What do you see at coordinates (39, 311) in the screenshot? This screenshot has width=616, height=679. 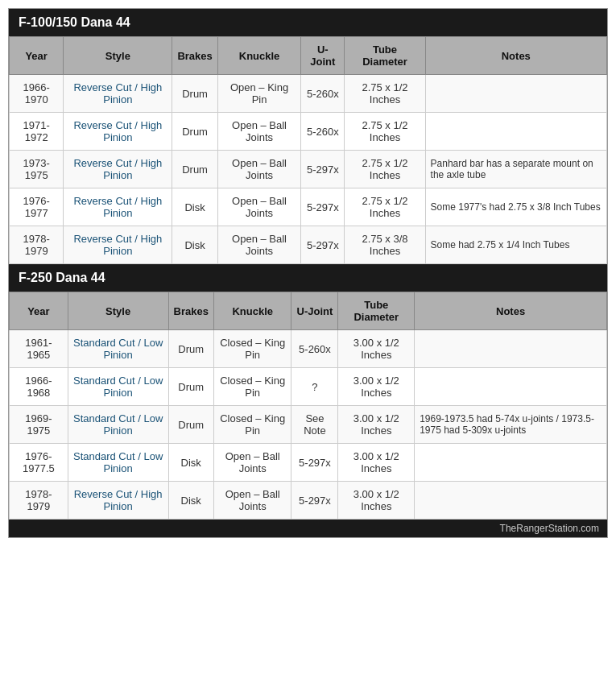 I see `col-year-2: Year` at bounding box center [39, 311].